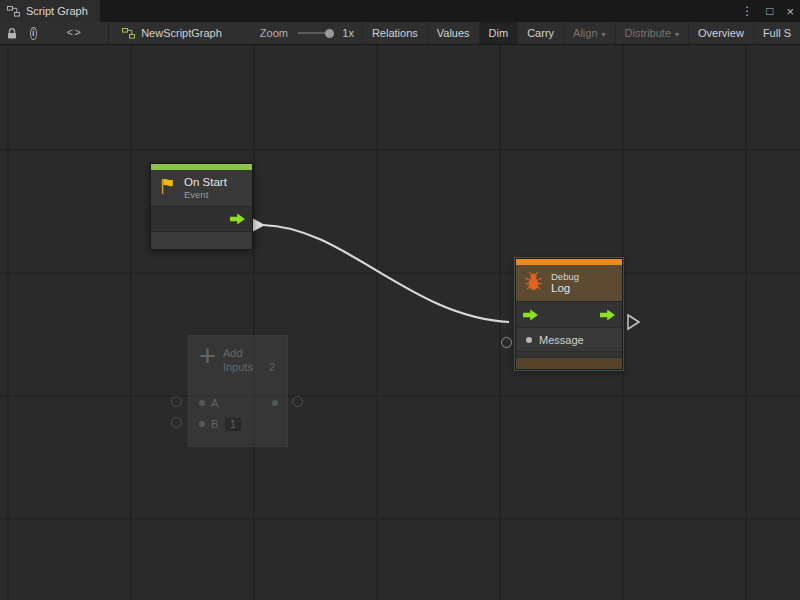  What do you see at coordinates (747, 11) in the screenshot?
I see `menu-icon: ⋮` at bounding box center [747, 11].